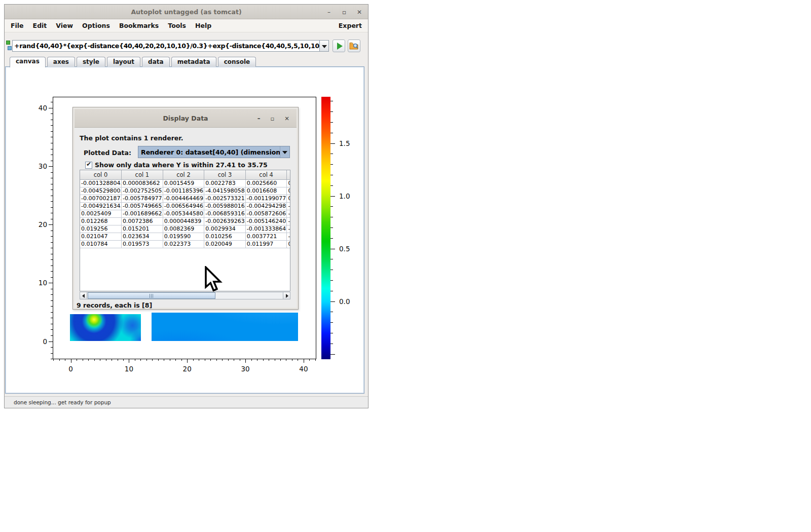  I want to click on table-cell: -0.006859316..., so click(225, 214).